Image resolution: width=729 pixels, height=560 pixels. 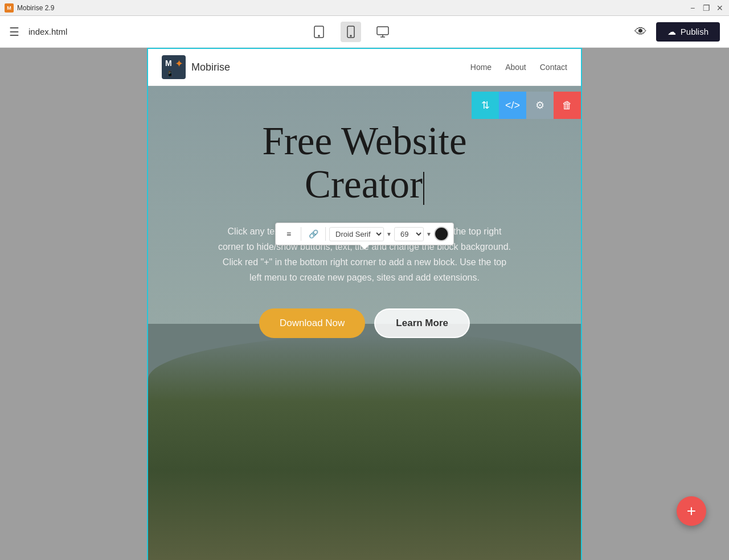 I want to click on tablet-icon, so click(x=319, y=32).